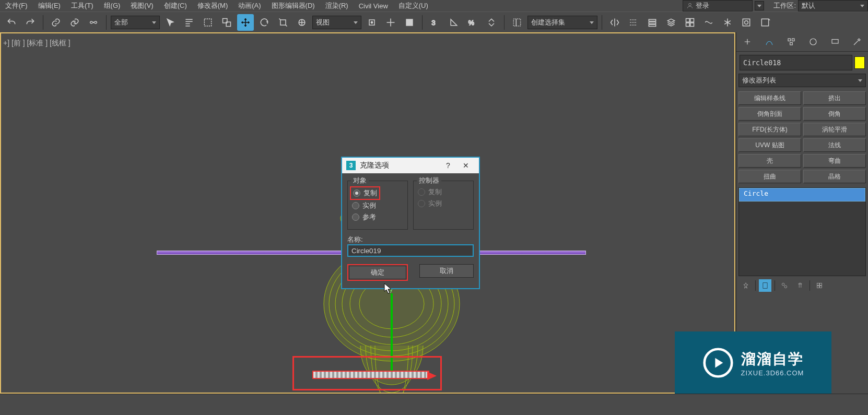  Describe the element at coordinates (448, 165) in the screenshot. I see `dialog-help-button: ?` at that location.